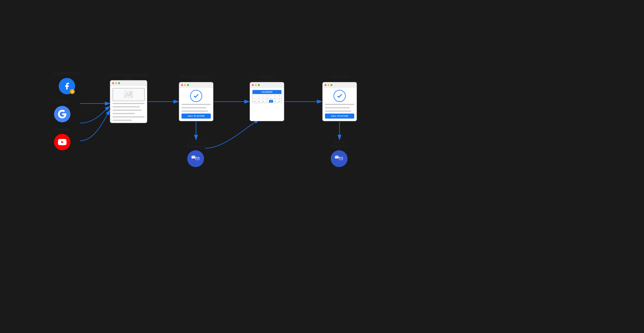 The height and width of the screenshot is (333, 644). Describe the element at coordinates (279, 101) in the screenshot. I see `cal-cell: 20` at that location.